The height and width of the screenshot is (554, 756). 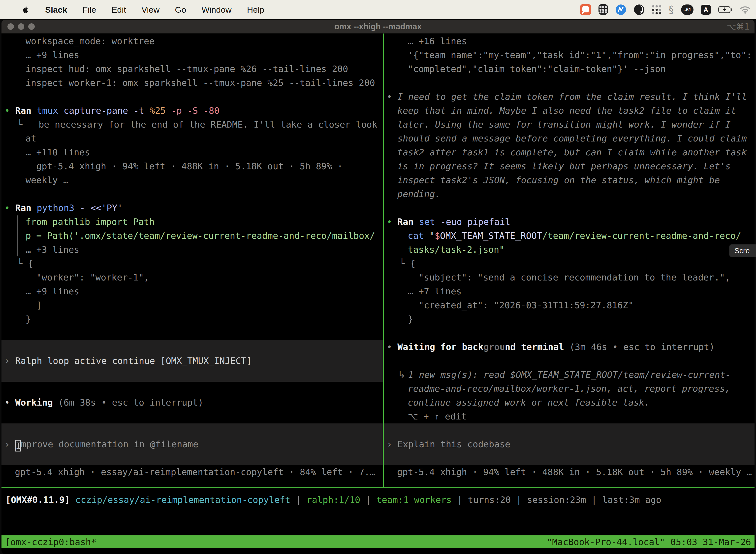 I want to click on terminal-line: readme-and-reco/mailbox/worker-1.json, a…, so click(x=569, y=389).